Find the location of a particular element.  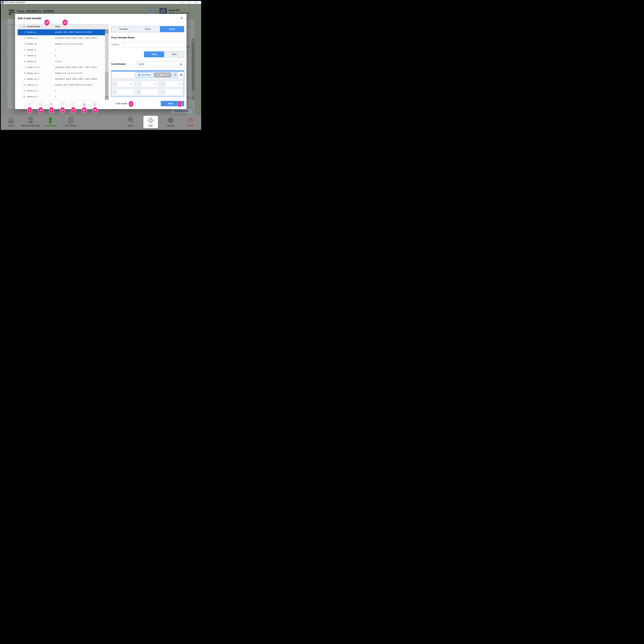

background-panel-accent-line is located at coordinates (191, 27).